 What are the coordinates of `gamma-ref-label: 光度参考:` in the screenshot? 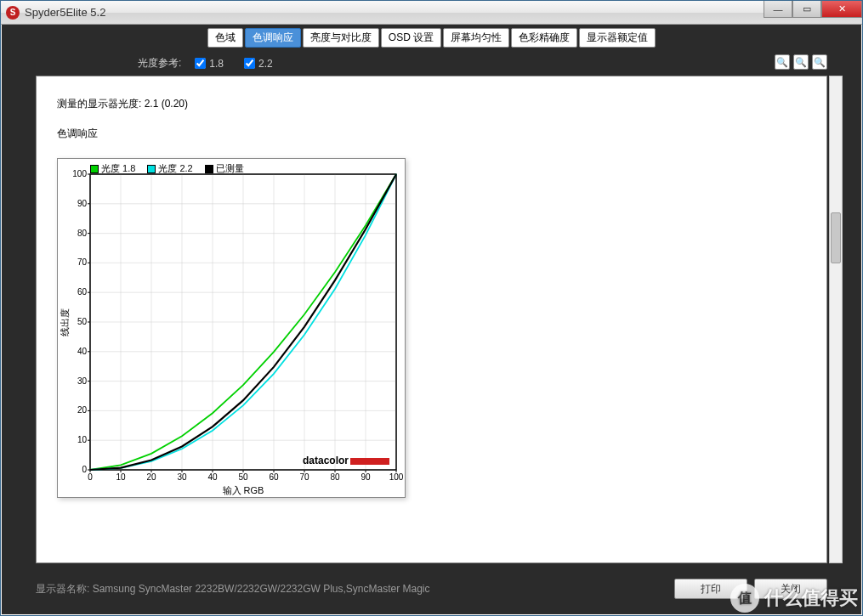 It's located at (160, 63).